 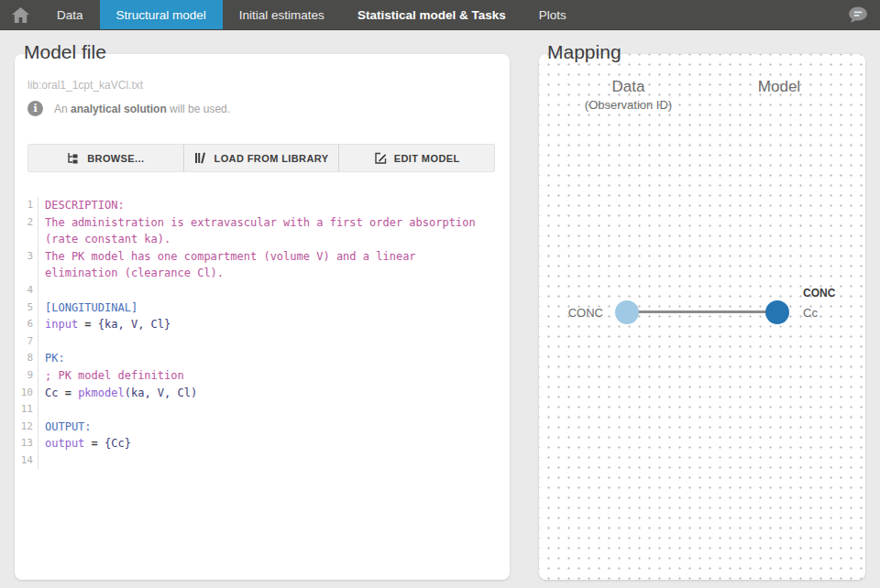 What do you see at coordinates (255, 308) in the screenshot?
I see `code-row: 5[LONGITUDINAL]` at bounding box center [255, 308].